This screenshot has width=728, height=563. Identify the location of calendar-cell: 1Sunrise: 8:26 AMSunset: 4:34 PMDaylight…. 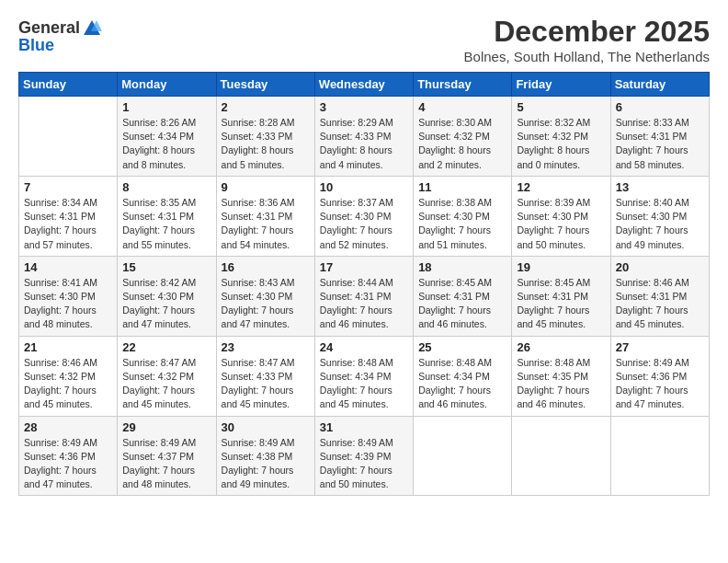
(167, 136).